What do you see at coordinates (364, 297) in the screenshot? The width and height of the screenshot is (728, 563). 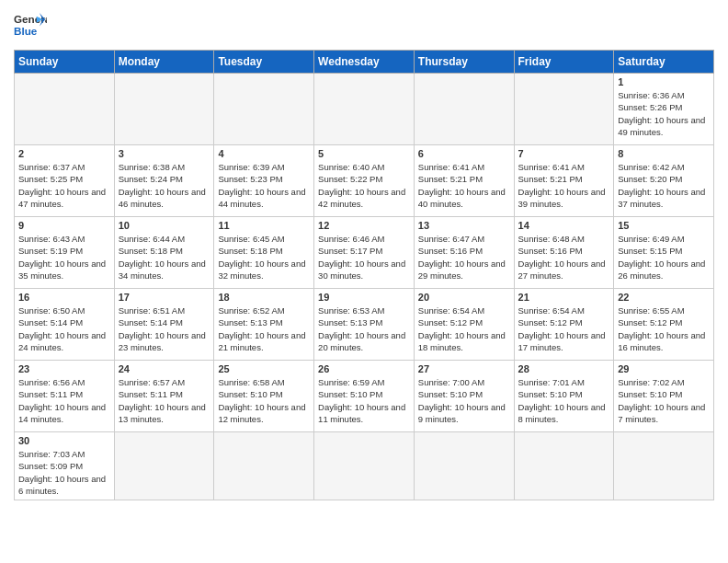 I see `day-number: 19` at bounding box center [364, 297].